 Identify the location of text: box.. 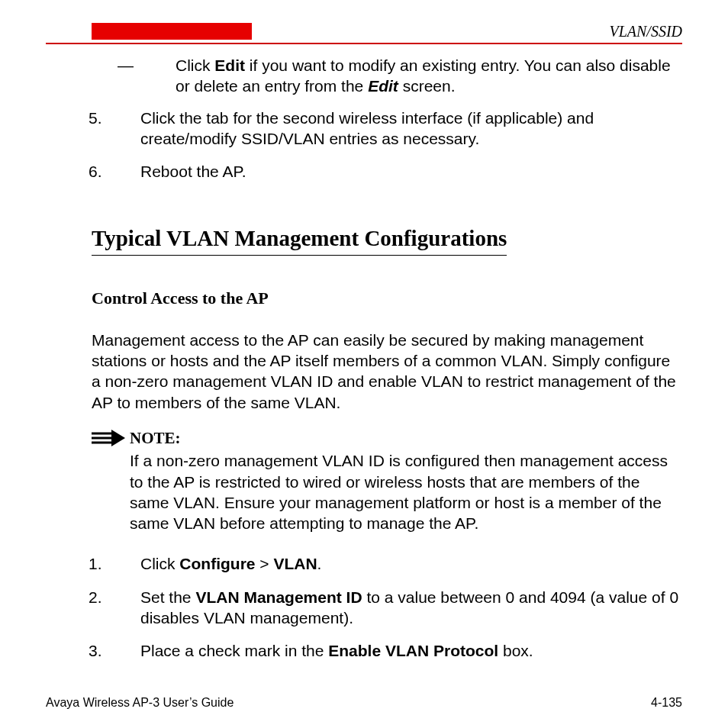
(516, 650).